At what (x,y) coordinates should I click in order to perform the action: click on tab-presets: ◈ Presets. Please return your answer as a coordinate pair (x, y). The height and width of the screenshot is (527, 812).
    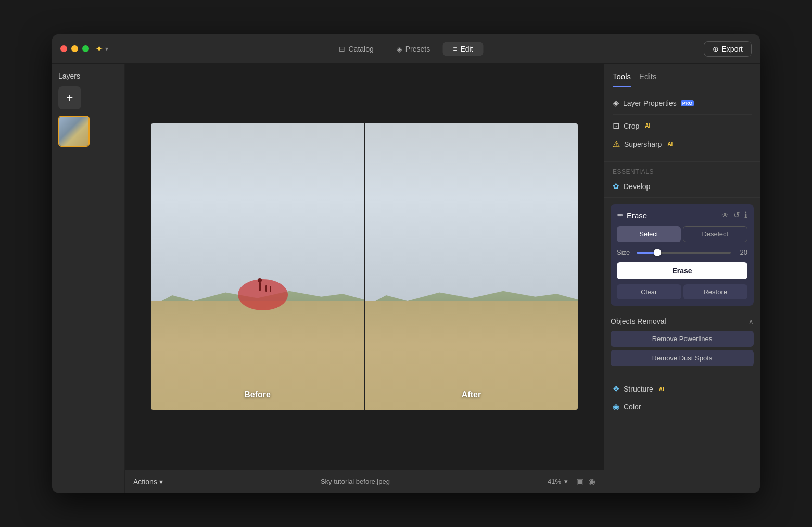
    Looking at the image, I should click on (413, 49).